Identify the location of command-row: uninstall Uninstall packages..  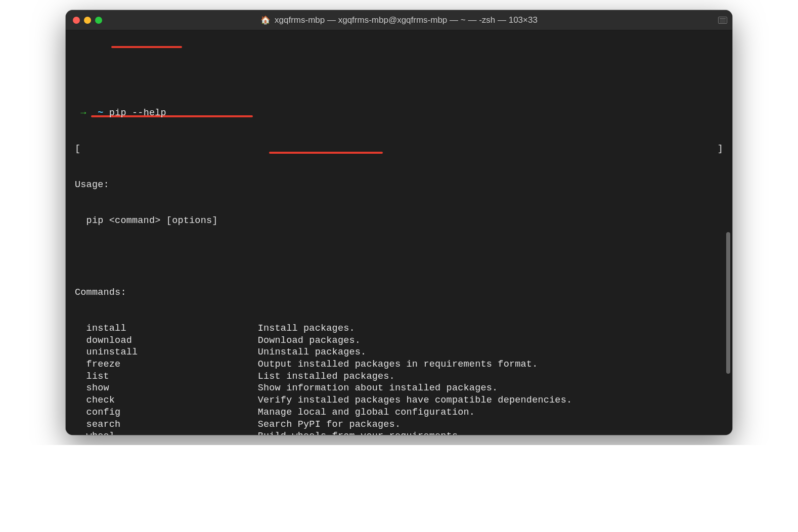
(399, 352).